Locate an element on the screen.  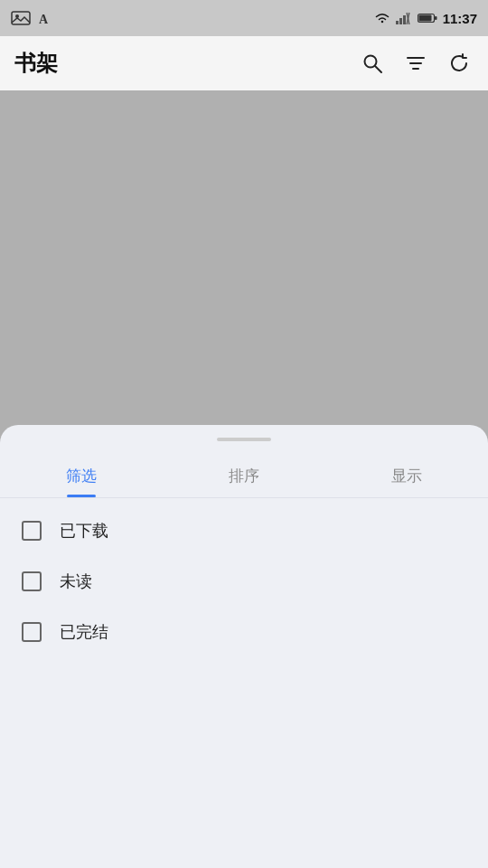
drag-handle is located at coordinates (244, 439).